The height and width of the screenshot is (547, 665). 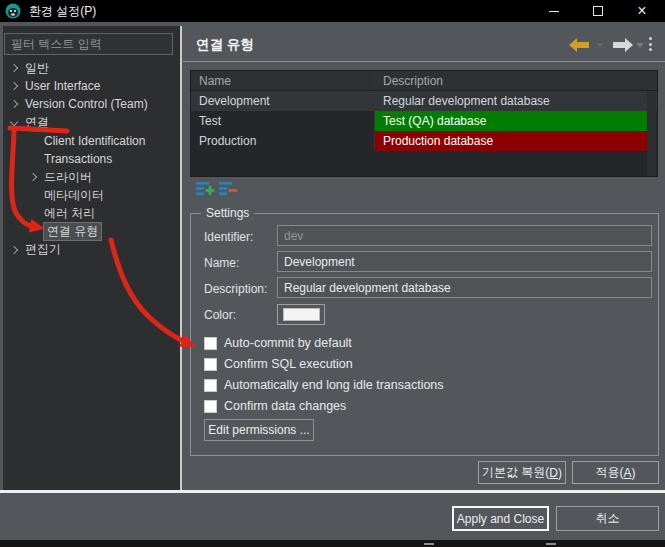 I want to click on app-logo-icon, so click(x=13, y=11).